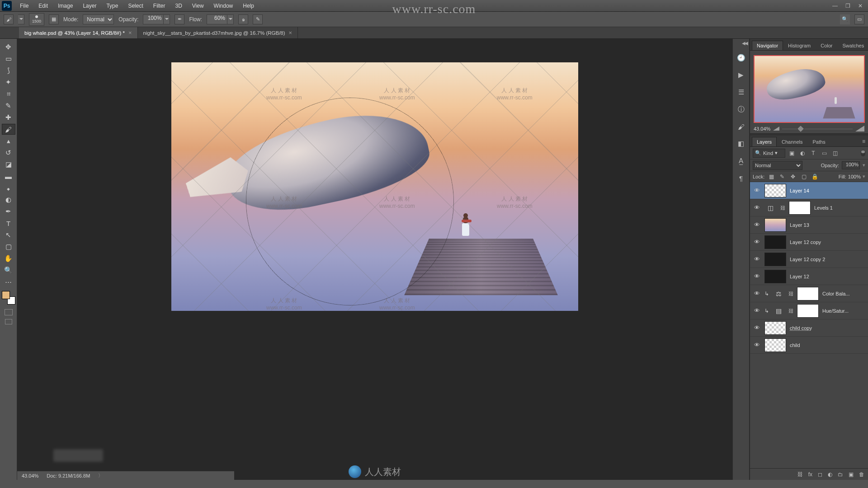  I want to click on layer-row: 👁 ↳ ⚖ ⛓ Color Bala..., so click(809, 294).